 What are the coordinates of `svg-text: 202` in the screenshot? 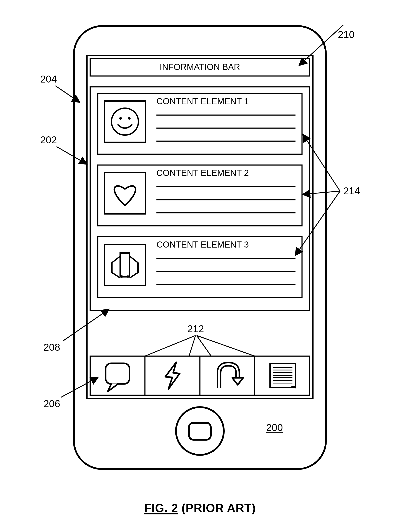 It's located at (49, 140).